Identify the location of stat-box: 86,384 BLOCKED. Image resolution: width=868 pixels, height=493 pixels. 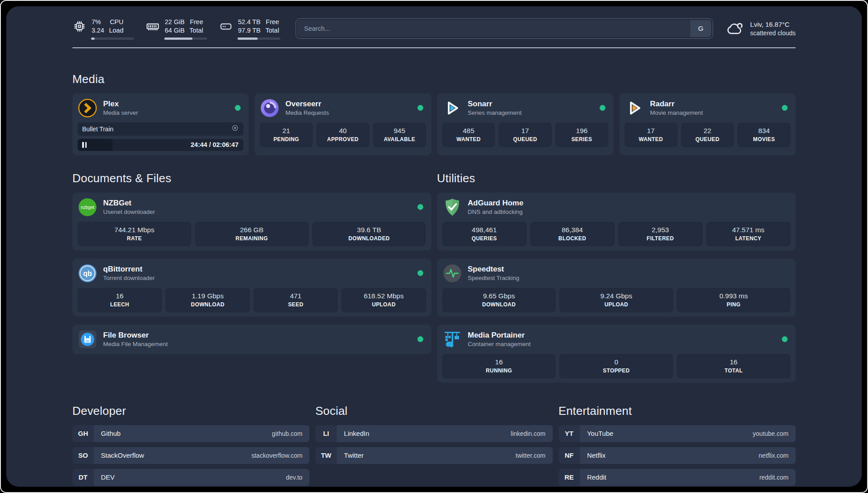
(572, 234).